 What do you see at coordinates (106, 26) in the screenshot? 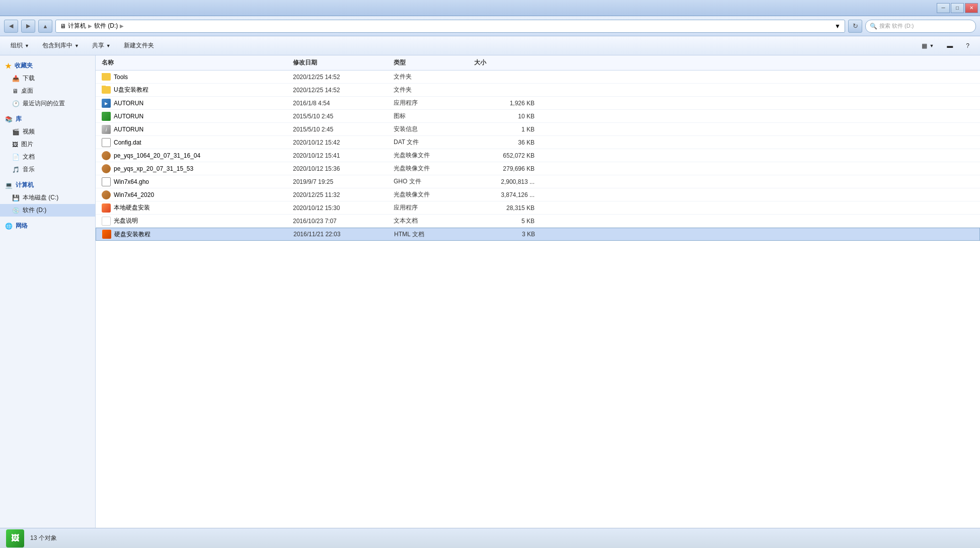
I see `breadcrumb-drive: 软件 (D:)` at bounding box center [106, 26].